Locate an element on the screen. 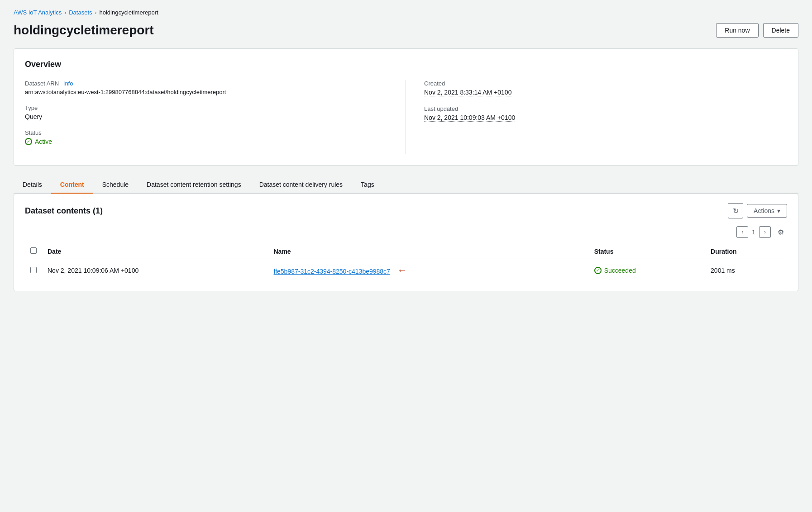 This screenshot has width=812, height=512. overview-right: Created Nov 2, 2021 8:33:14 AM +0100 Las… is located at coordinates (597, 117).